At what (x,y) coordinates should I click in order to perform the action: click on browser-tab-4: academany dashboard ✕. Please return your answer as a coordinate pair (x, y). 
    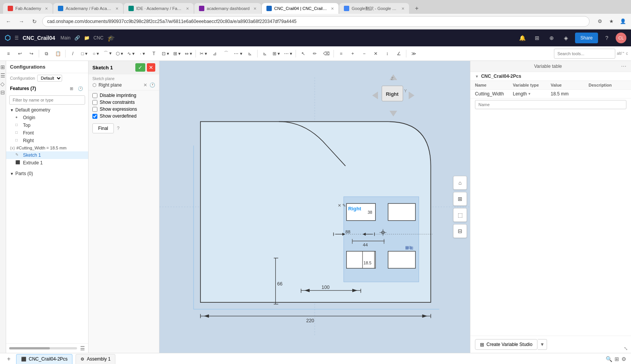
    Looking at the image, I should click on (228, 8).